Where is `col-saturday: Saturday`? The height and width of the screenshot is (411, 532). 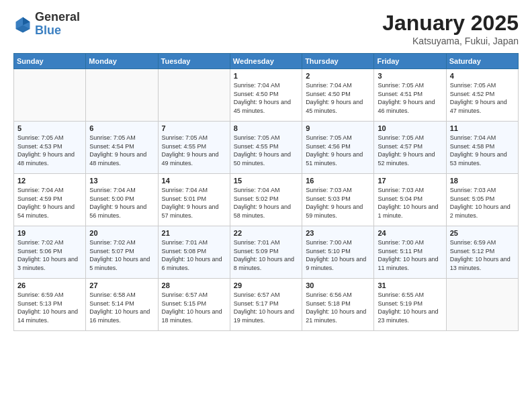
col-saturday: Saturday is located at coordinates (482, 62).